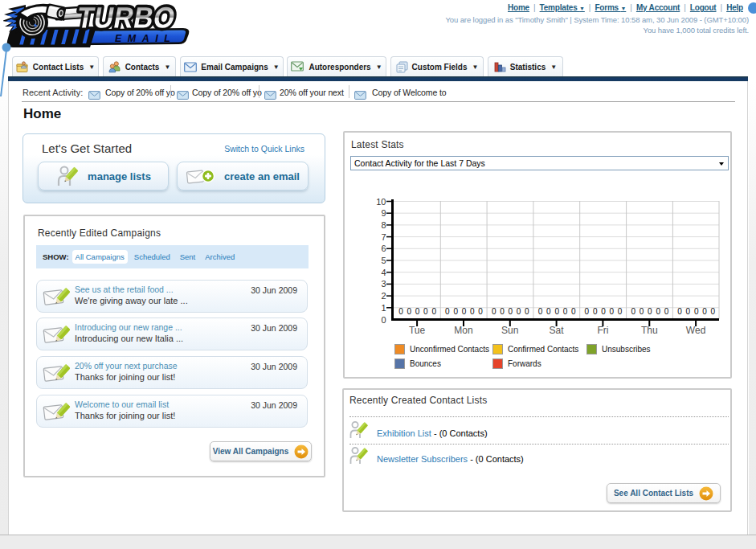 Image resolution: width=756 pixels, height=549 pixels. I want to click on svg-text: 1, so click(383, 308).